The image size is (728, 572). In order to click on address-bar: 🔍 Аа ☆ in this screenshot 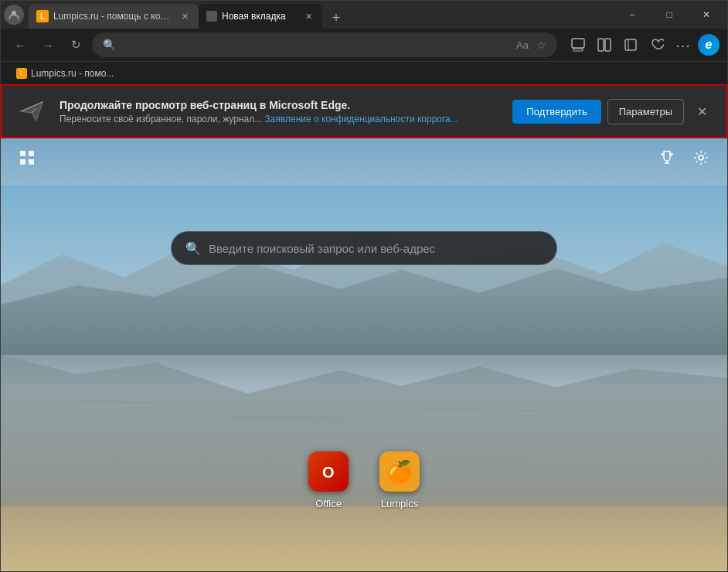, I will do `click(325, 45)`.